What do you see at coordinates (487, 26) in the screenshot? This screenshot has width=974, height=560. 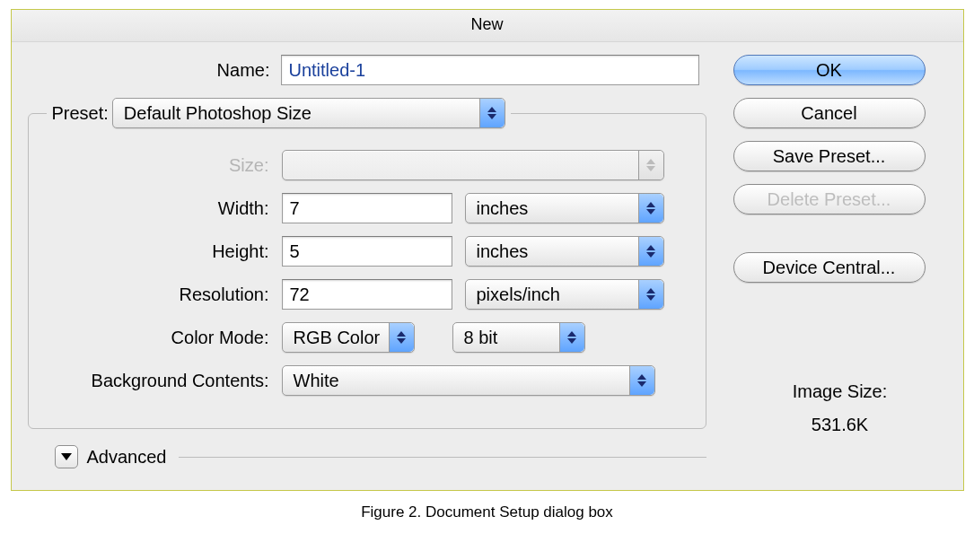 I see `dialog-title: New` at bounding box center [487, 26].